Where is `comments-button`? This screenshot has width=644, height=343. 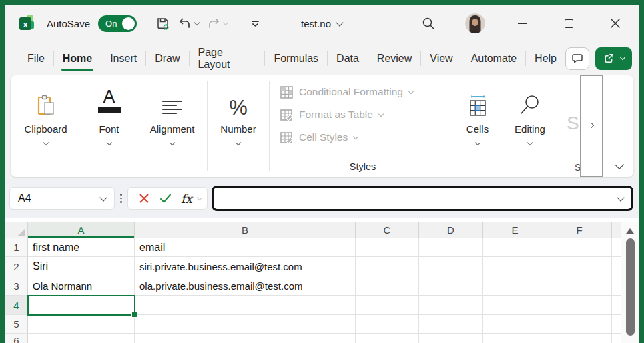 comments-button is located at coordinates (577, 59).